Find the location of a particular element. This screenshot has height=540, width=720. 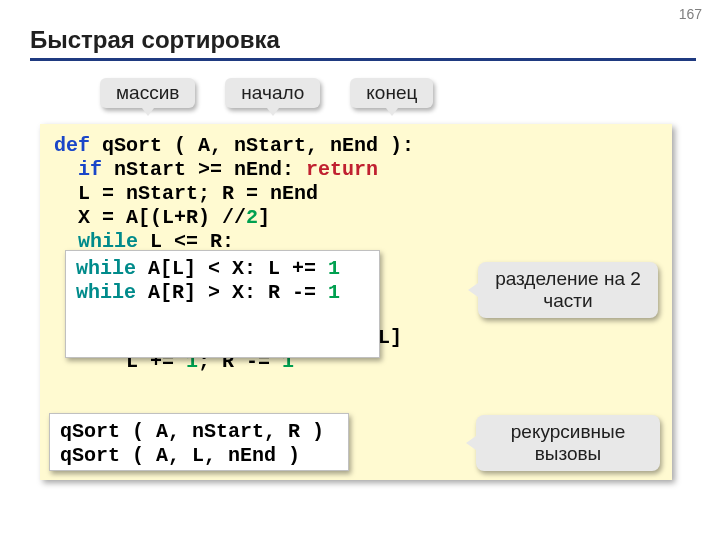

callout-recursive: рекурсивные вызовы is located at coordinates (568, 443).